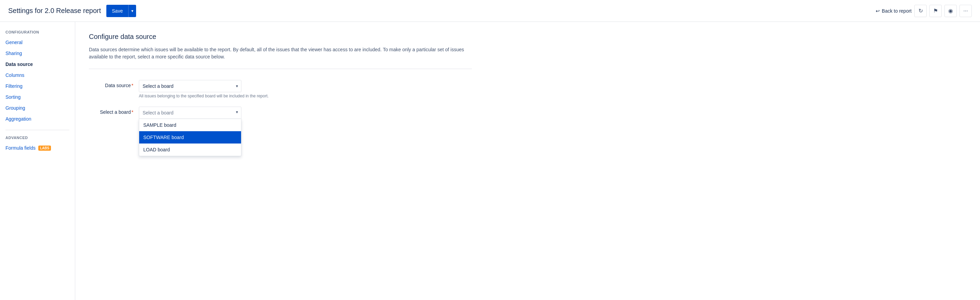 The image size is (980, 300). I want to click on sidebar-item-filtering: Filtering, so click(37, 86).